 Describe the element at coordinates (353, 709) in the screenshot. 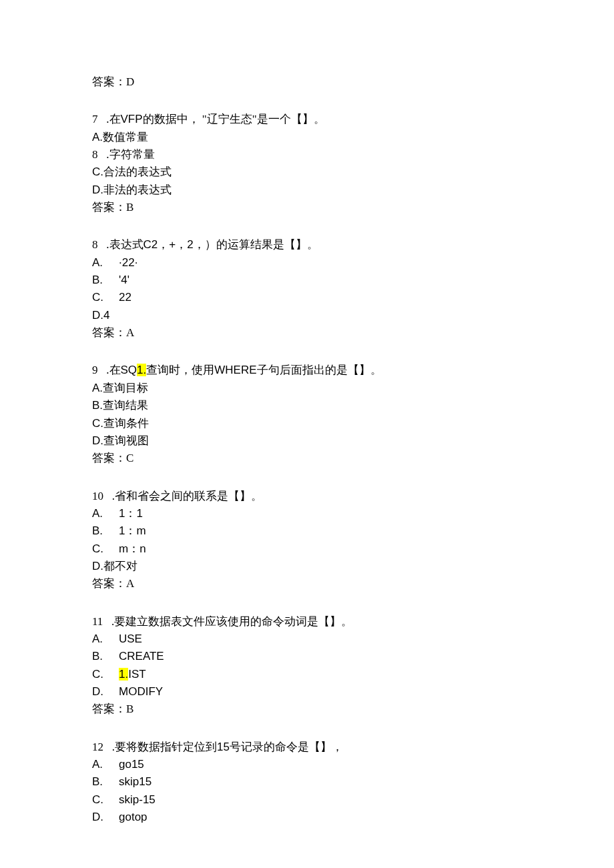

I see `q11-answer: 答案：B` at that location.